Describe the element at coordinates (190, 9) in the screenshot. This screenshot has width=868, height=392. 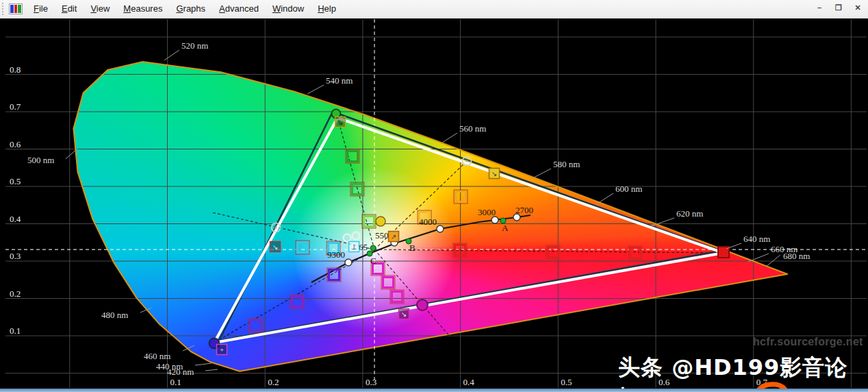
I see `menu-graphs: Graphs` at that location.